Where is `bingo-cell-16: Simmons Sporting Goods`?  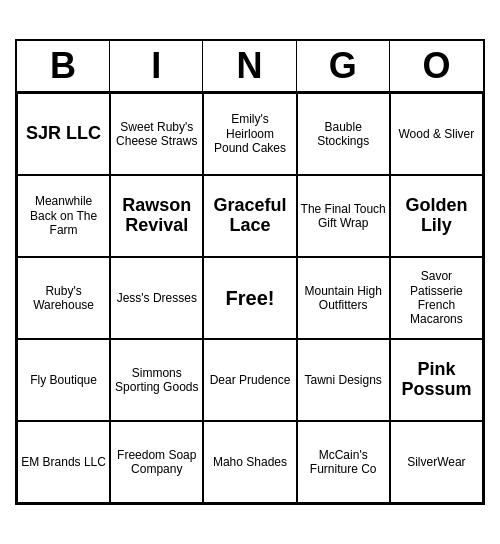
bingo-cell-16: Simmons Sporting Goods is located at coordinates (156, 380).